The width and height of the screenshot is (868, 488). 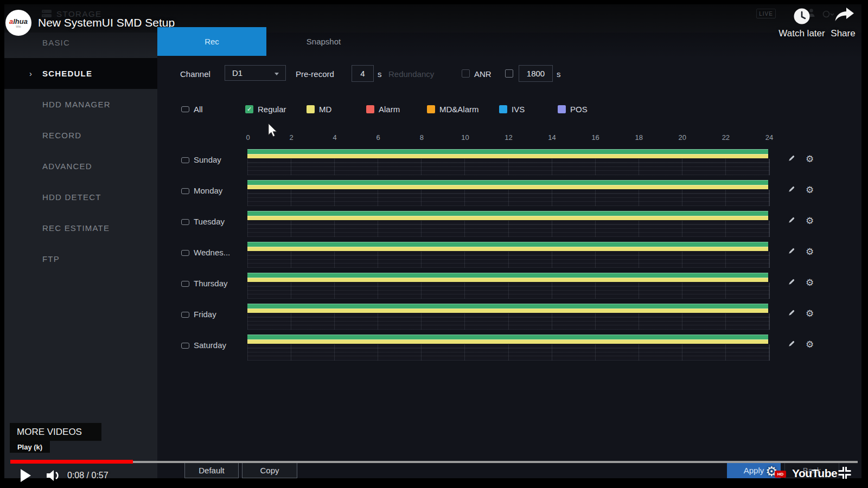 I want to click on channel-label: Channel, so click(x=195, y=74).